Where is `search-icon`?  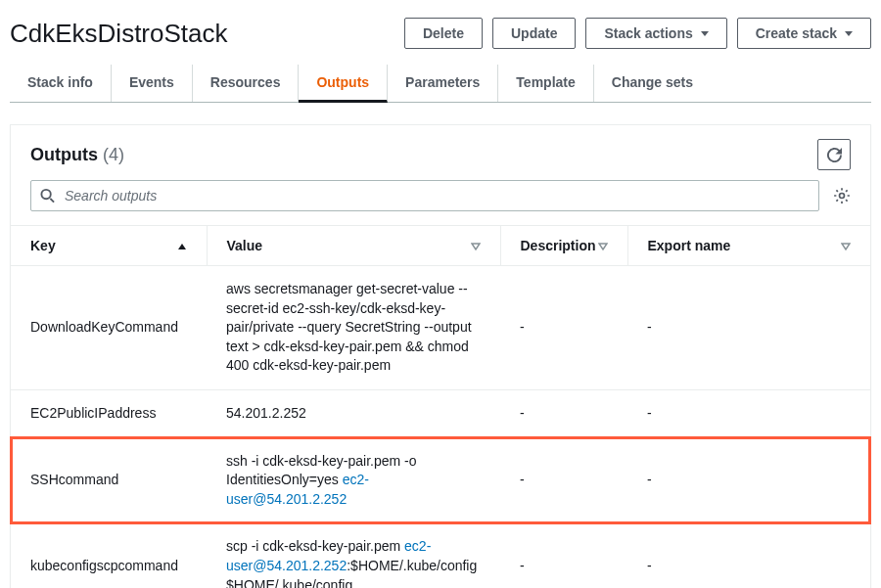 search-icon is located at coordinates (47, 196).